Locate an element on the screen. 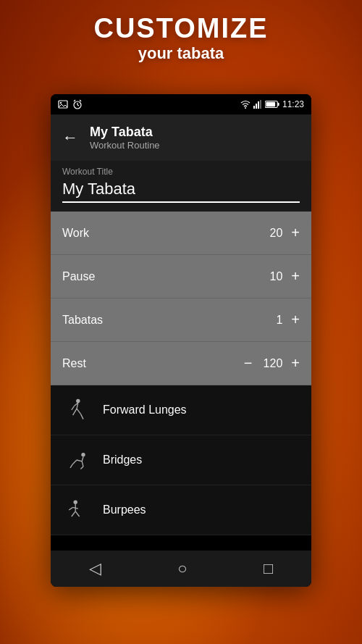 The image size is (362, 644). battery-icon is located at coordinates (272, 104).